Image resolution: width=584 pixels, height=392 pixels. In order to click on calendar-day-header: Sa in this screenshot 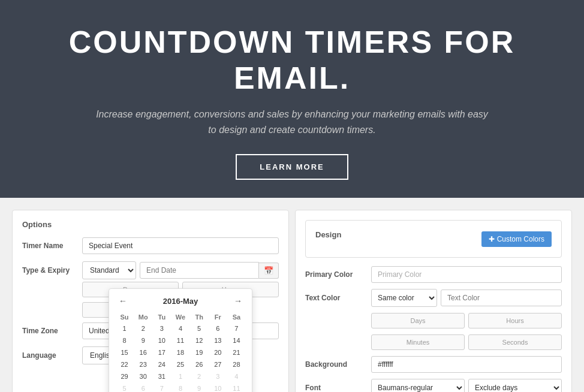, I will do `click(236, 317)`.